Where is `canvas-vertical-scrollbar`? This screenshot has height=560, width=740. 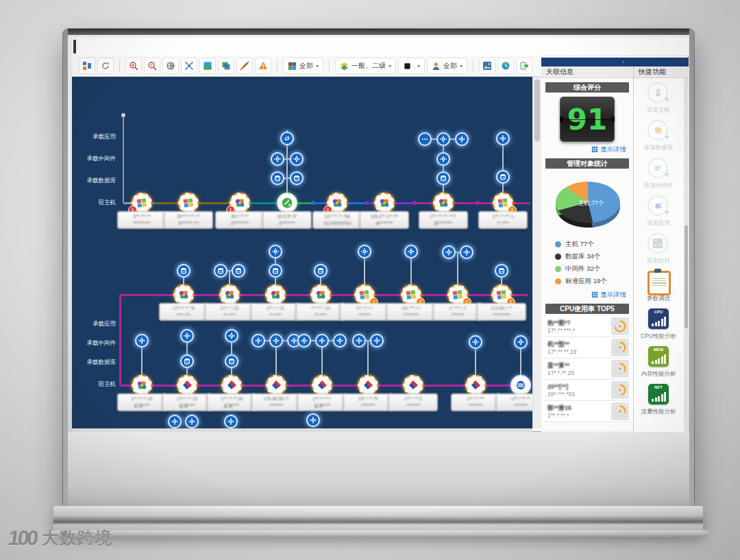
canvas-vertical-scrollbar is located at coordinates (537, 252).